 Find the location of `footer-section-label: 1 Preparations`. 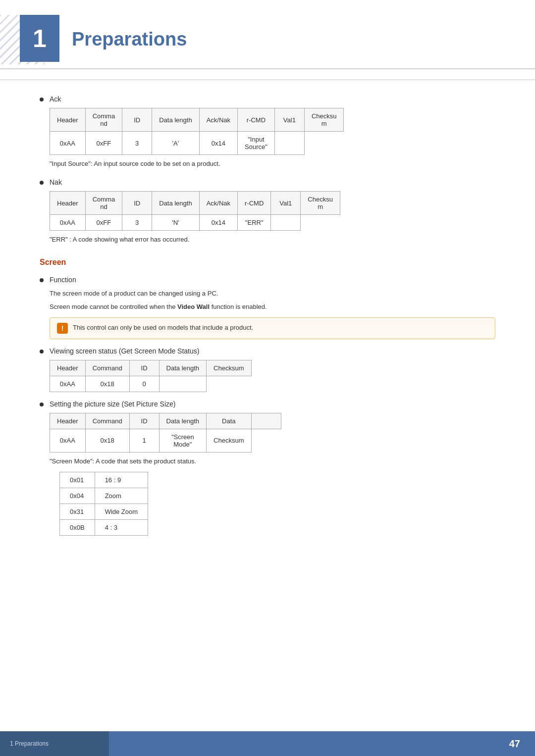

footer-section-label: 1 Preparations is located at coordinates (29, 744).